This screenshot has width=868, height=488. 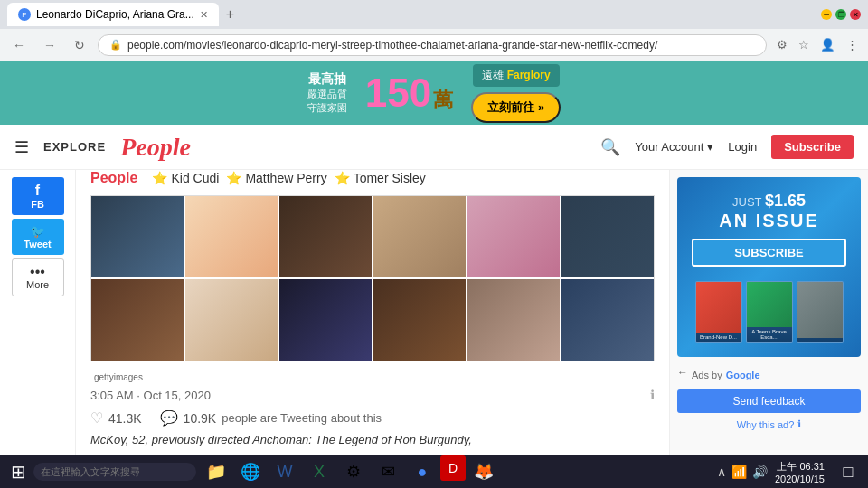 I want to click on more-label: More, so click(x=38, y=285).